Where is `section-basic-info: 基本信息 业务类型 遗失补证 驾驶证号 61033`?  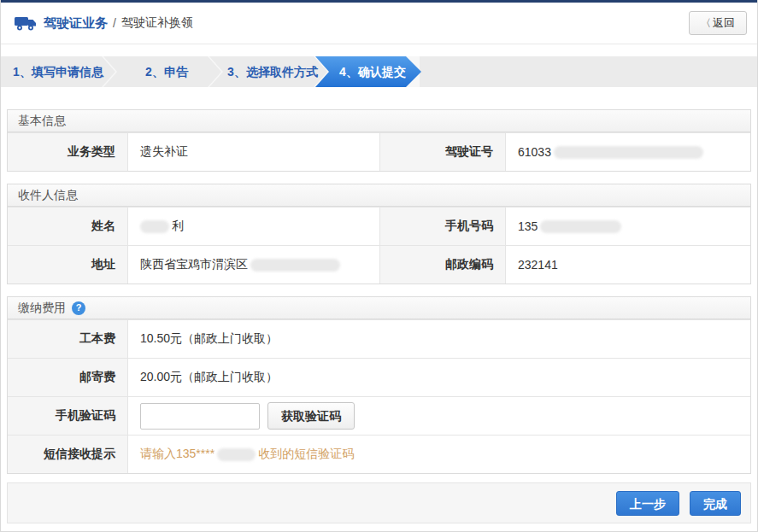 section-basic-info: 基本信息 业务类型 遗失补证 驾驶证号 61033 is located at coordinates (379, 140).